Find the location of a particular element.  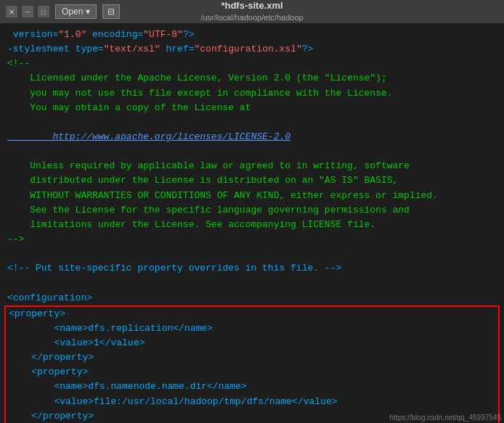

code-line: WITHOUT WARRANTIES OR CONDITIONS OF ANY … is located at coordinates (252, 196).